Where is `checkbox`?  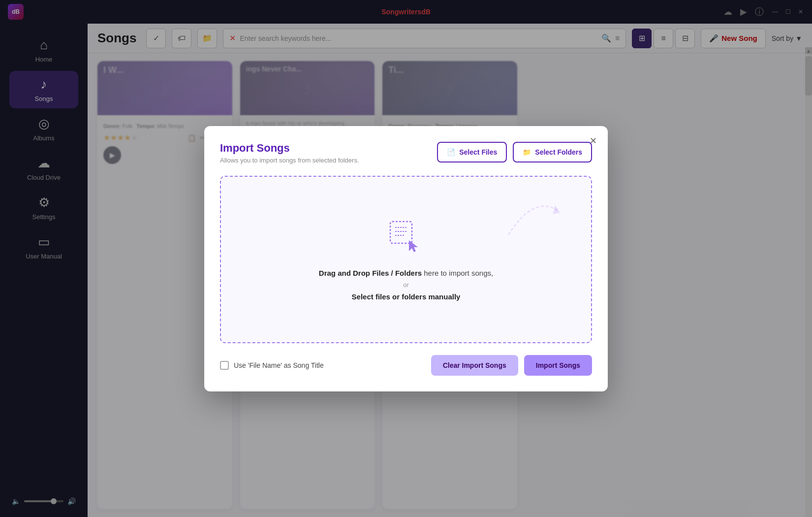 checkbox is located at coordinates (224, 365).